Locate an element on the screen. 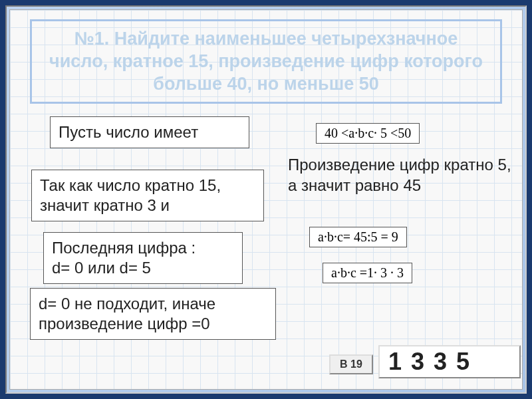 The image size is (532, 399). card-text-b: d= 0 или d= 5 is located at coordinates (101, 267).